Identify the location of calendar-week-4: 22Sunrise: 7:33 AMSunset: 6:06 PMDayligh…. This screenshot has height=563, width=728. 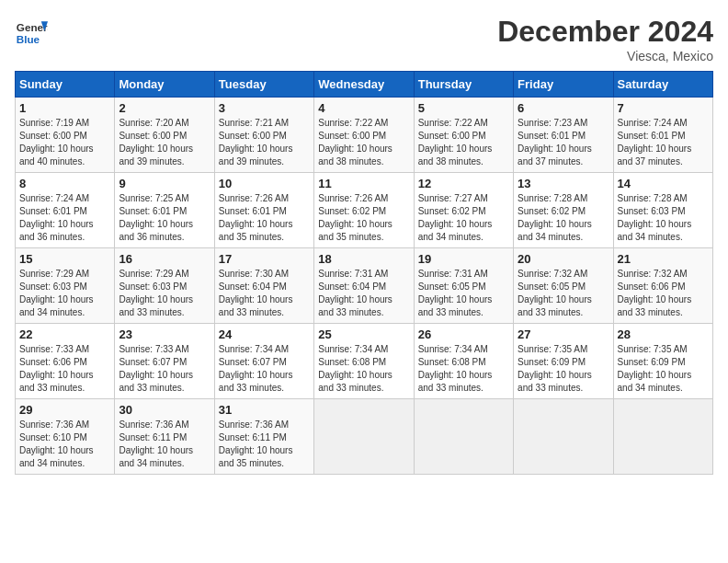
(364, 362).